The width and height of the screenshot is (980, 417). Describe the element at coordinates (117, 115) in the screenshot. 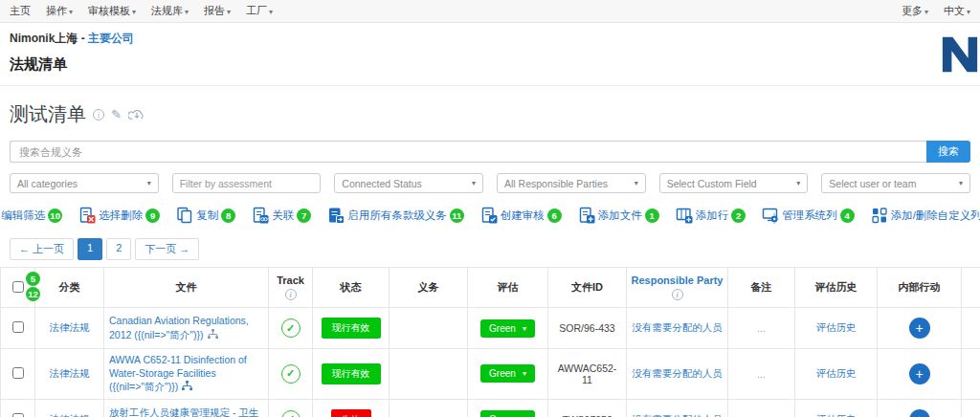

I see `edit-list-icon: ✎` at that location.